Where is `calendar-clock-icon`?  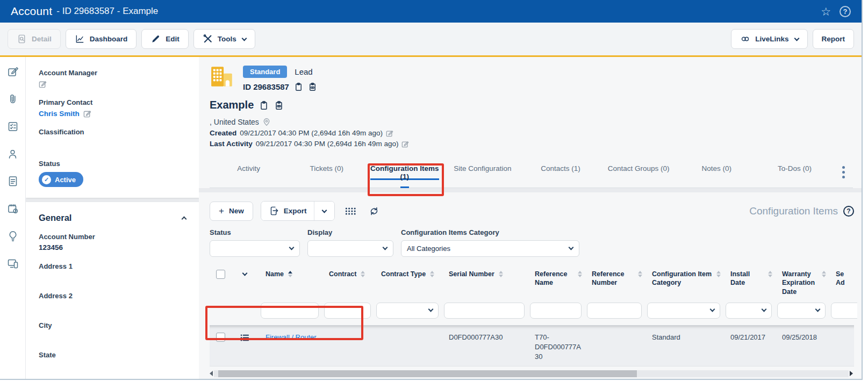
calendar-clock-icon is located at coordinates (13, 209).